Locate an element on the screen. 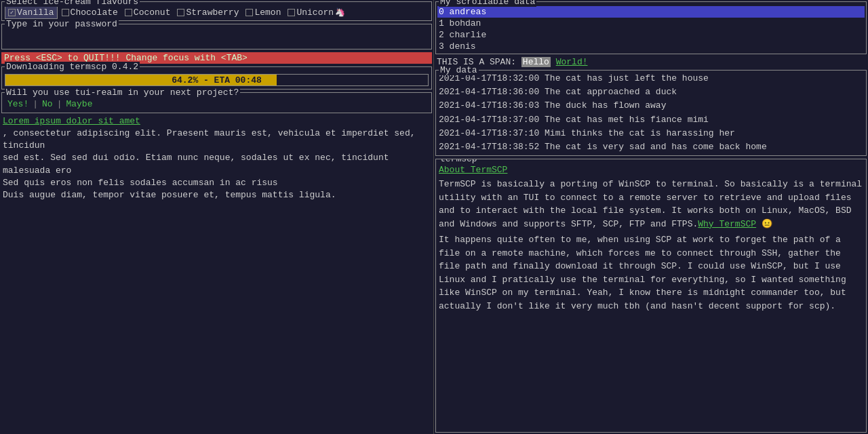 The image size is (868, 434). about-termscp-link: About TermSCP is located at coordinates (651, 170).